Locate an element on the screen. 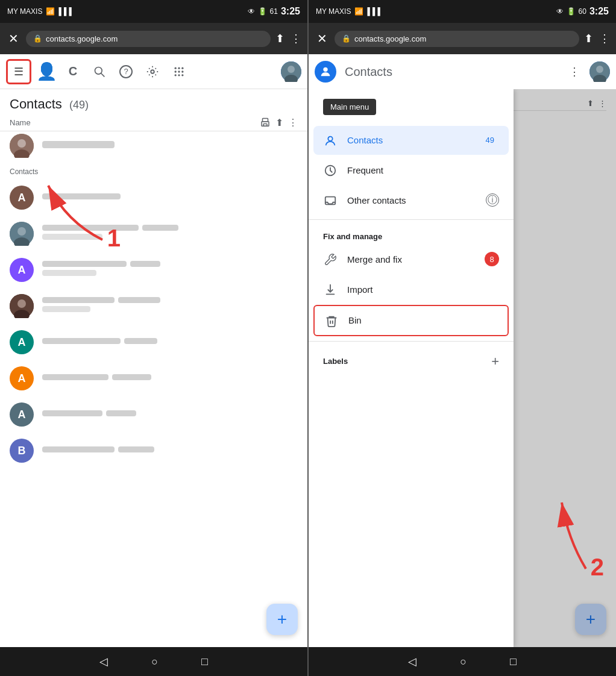 This screenshot has height=676, width=616. export-button: ⬆ is located at coordinates (280, 123).